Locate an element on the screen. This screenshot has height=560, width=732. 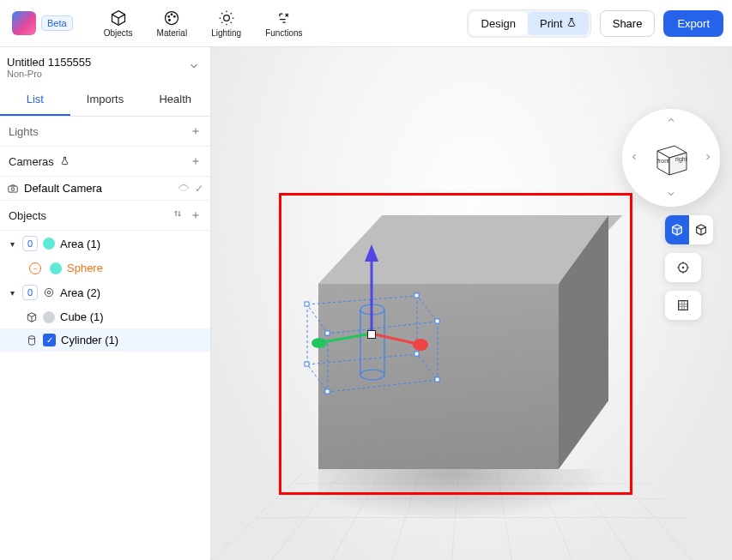
cameras-section-title: Cameras is located at coordinates (100, 161).